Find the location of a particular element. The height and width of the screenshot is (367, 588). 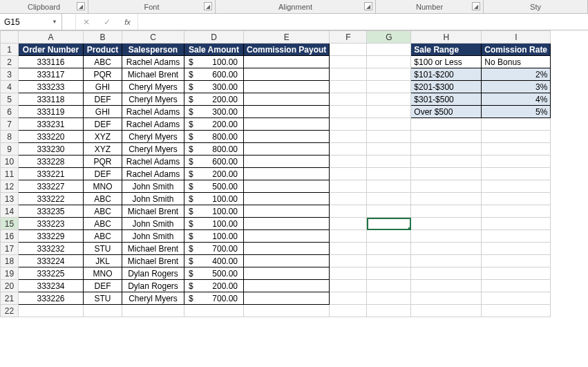

cell-C4: Cheryl Myers is located at coordinates (153, 87).